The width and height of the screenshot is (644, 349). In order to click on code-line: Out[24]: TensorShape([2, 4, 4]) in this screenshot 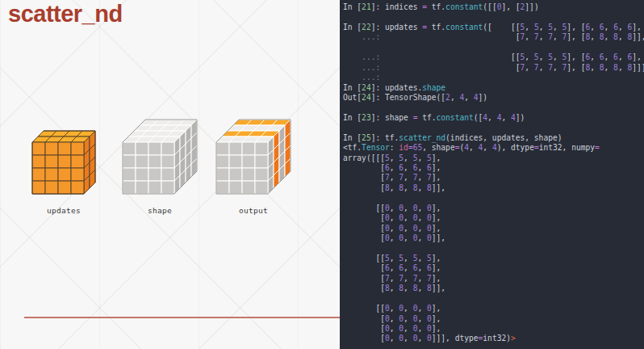, I will do `click(494, 98)`.